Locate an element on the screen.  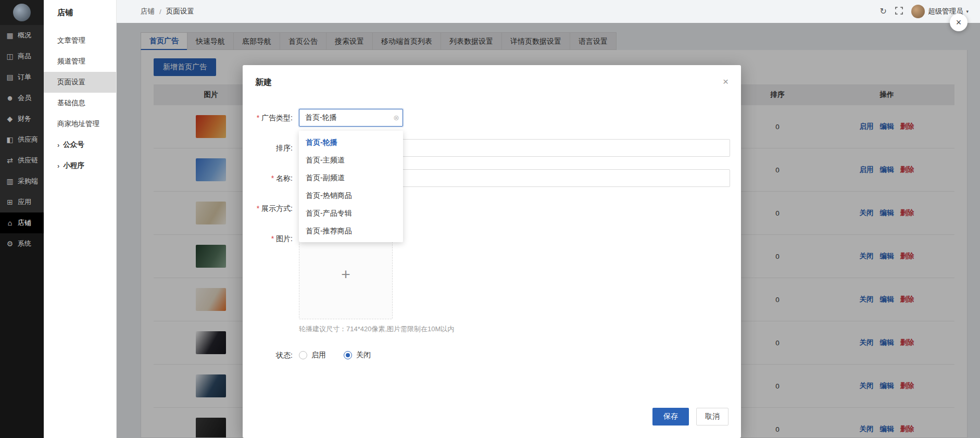
menu-item-official-account: ›公众号 is located at coordinates (80, 145).